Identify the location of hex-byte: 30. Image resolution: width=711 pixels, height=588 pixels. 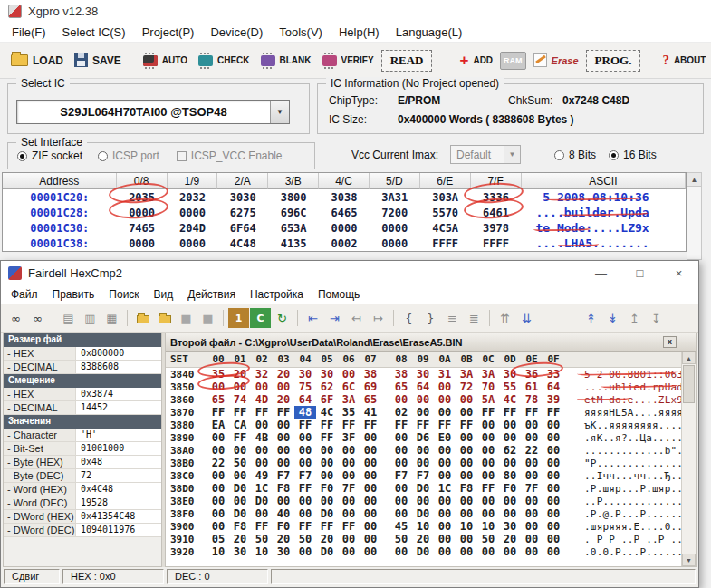
(240, 552).